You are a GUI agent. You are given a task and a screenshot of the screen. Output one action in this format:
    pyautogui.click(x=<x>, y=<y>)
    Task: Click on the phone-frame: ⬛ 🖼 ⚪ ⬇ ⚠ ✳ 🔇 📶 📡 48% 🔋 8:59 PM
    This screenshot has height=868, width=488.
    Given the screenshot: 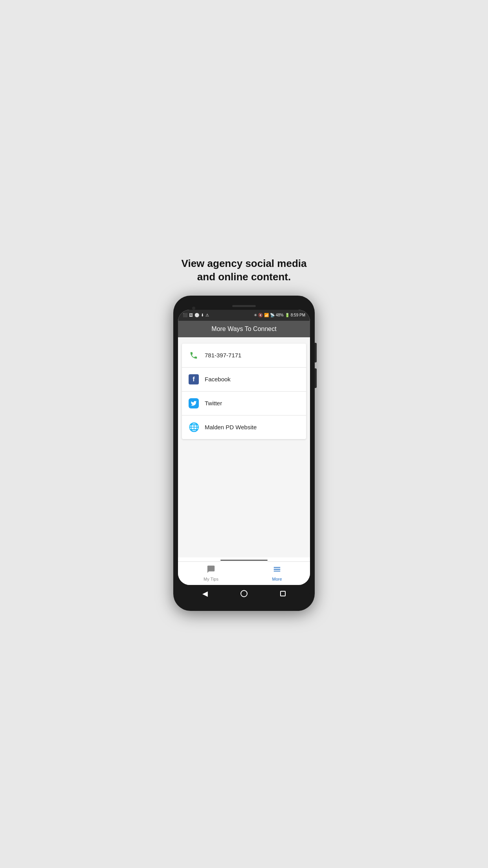 What is the action you would take?
    pyautogui.click(x=244, y=453)
    